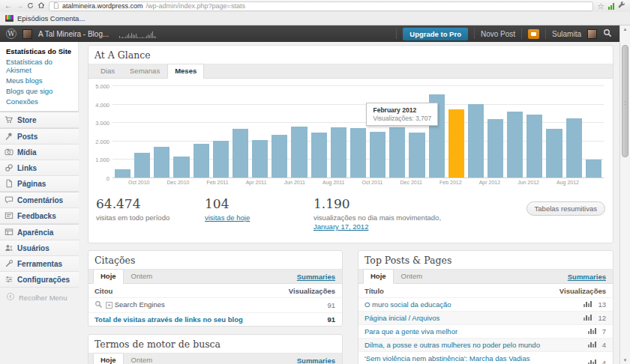 The width and height of the screenshot is (630, 364). What do you see at coordinates (215, 288) in the screenshot?
I see `referrers-panel: Citações HojeOntemSummaries Citou Visual…` at bounding box center [215, 288].